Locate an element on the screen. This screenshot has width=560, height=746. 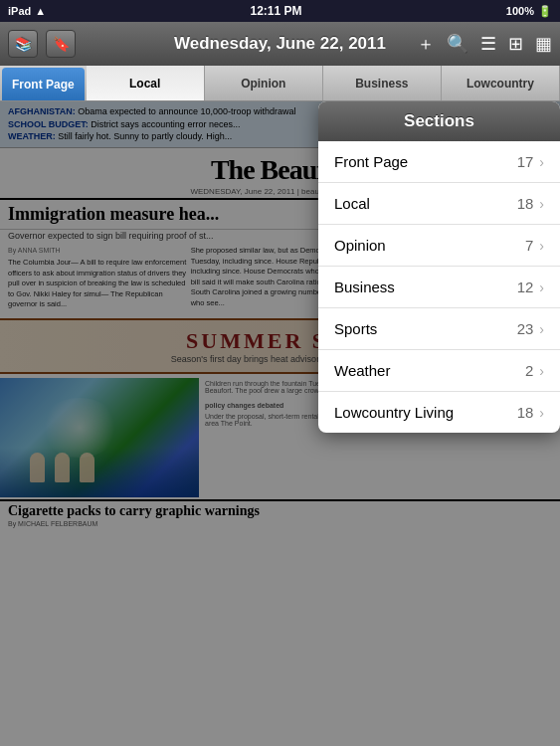
section-right: 17 › is located at coordinates (531, 161).